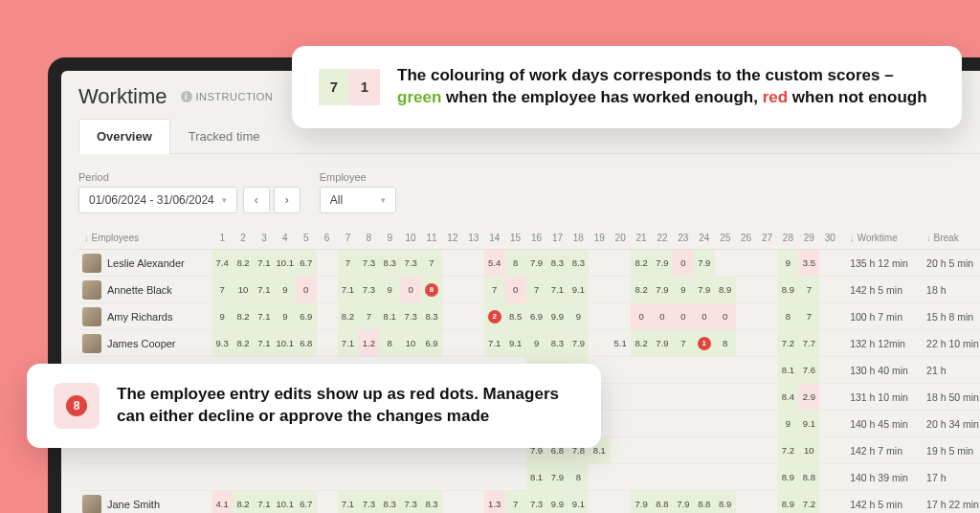 The height and width of the screenshot is (513, 980). I want to click on col-day-3: 3, so click(264, 238).